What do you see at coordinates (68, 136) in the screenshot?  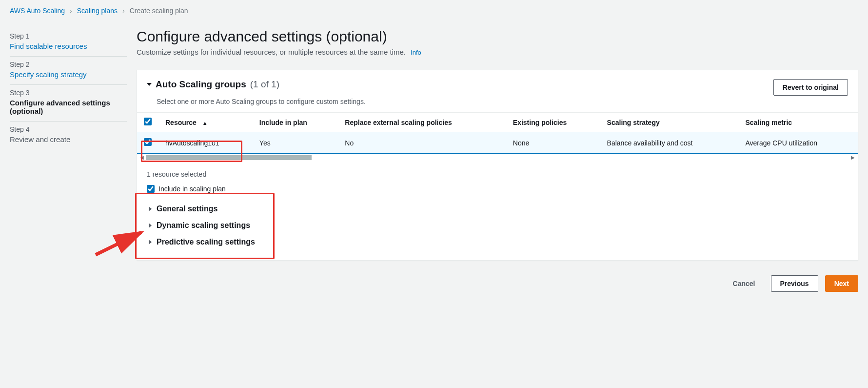 I see `step-4: Step 4 Review and create` at bounding box center [68, 136].